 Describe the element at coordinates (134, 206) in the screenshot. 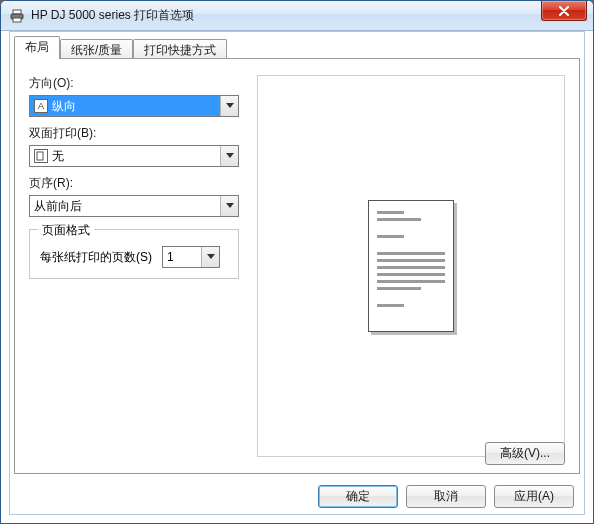

I see `pageorder-select: 从前向后` at that location.